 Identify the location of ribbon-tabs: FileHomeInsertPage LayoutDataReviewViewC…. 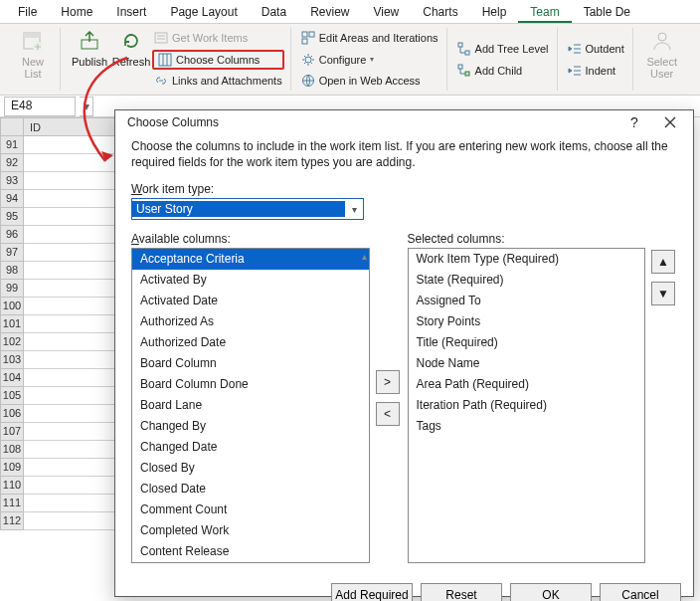
(350, 12).